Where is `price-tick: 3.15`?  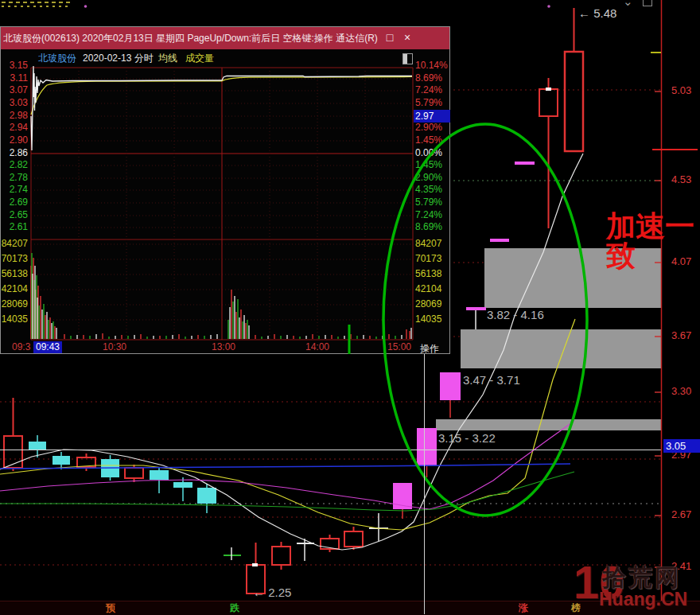 price-tick: 3.15 is located at coordinates (14, 65).